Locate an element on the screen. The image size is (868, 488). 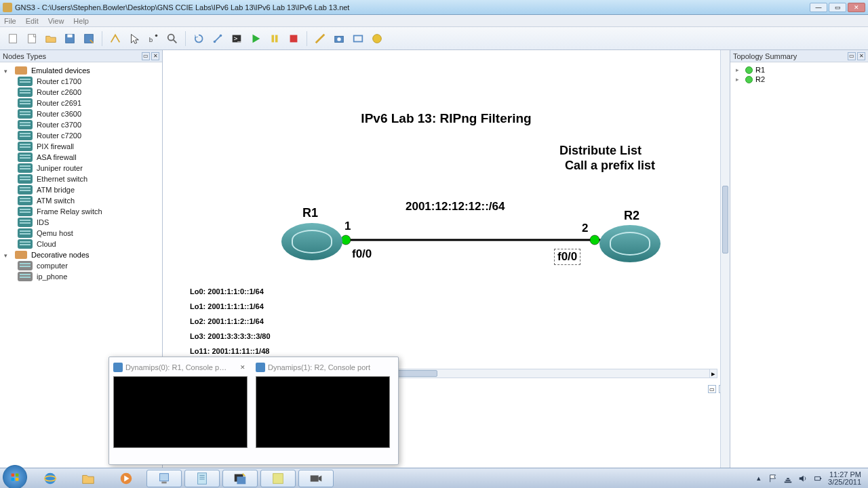
node-type-item: Router c3600 is located at coordinates (81, 114).